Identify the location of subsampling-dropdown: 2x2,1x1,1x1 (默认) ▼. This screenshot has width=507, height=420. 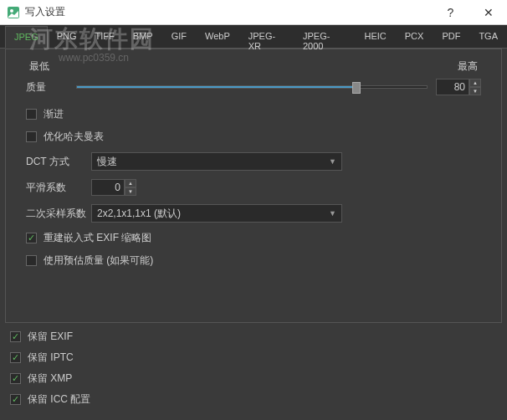
(217, 213).